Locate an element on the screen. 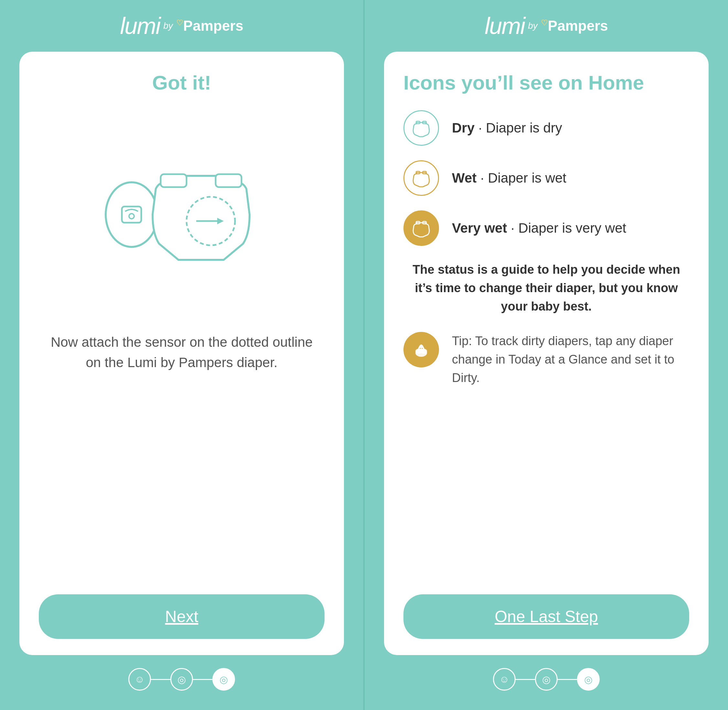 The height and width of the screenshot is (710, 728). pampers-heart-icon: ♡ is located at coordinates (180, 23).